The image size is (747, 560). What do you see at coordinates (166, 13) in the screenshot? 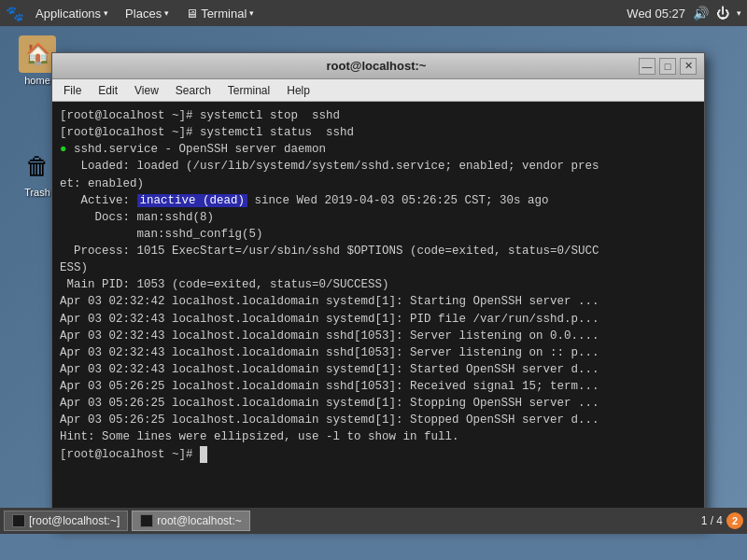
I see `places-arrow: ▾` at bounding box center [166, 13].